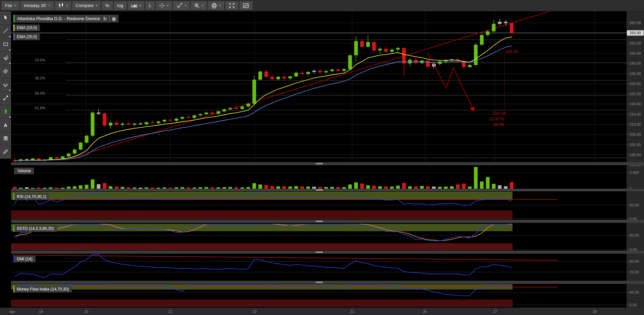  Describe the element at coordinates (63, 5) in the screenshot. I see `chart-type-menu: ▾` at that location.